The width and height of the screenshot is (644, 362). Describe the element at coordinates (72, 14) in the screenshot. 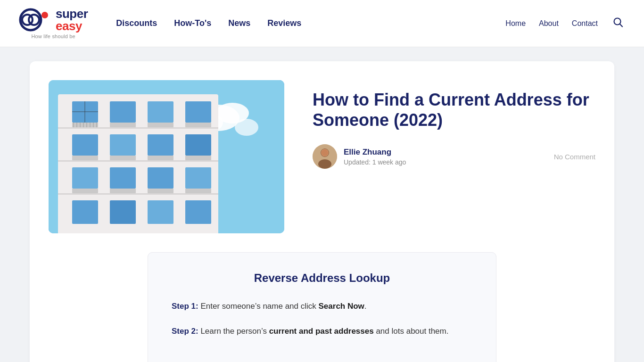

I see `logo-super-text: super` at that location.